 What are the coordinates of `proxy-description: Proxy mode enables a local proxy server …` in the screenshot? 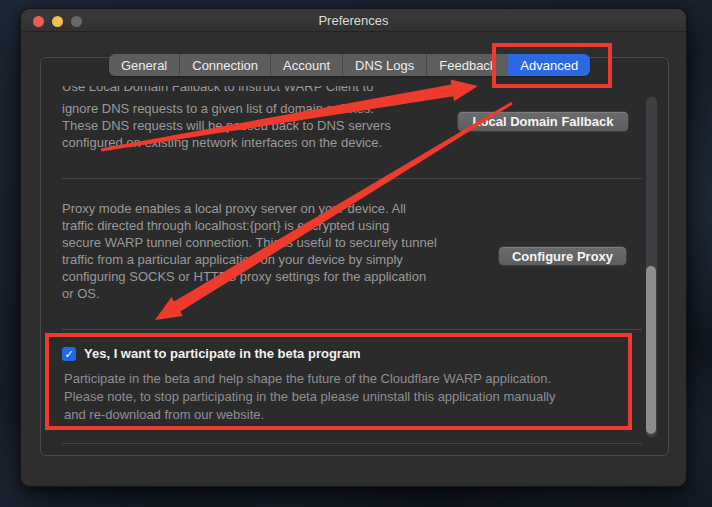 It's located at (250, 251).